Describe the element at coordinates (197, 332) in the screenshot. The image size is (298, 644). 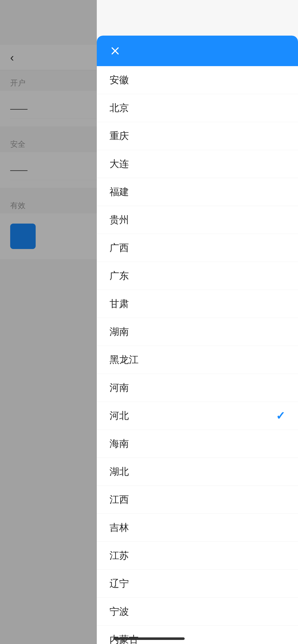
I see `list-item: 湖南` at that location.